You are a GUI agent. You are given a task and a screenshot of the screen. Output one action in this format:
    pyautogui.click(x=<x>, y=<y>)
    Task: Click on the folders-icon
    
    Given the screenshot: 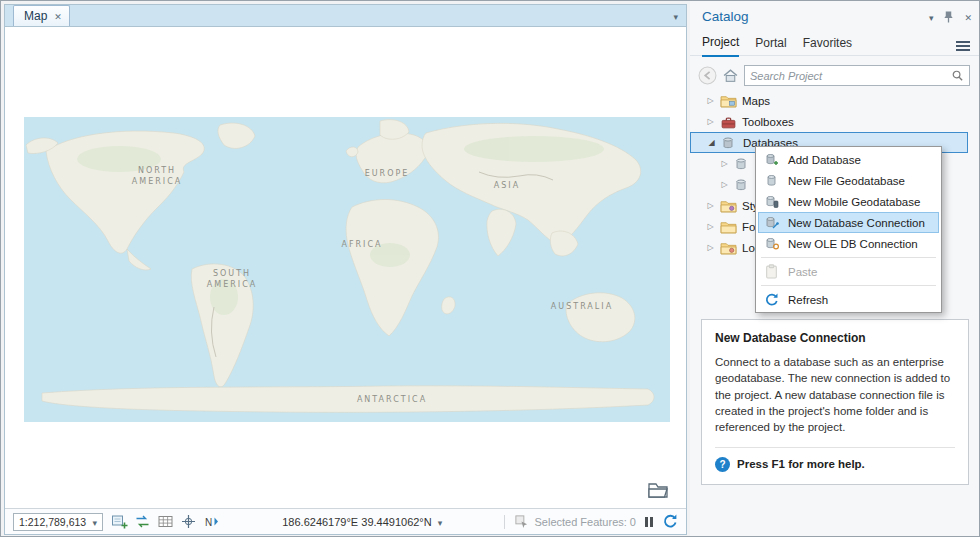 What is the action you would take?
    pyautogui.click(x=728, y=227)
    